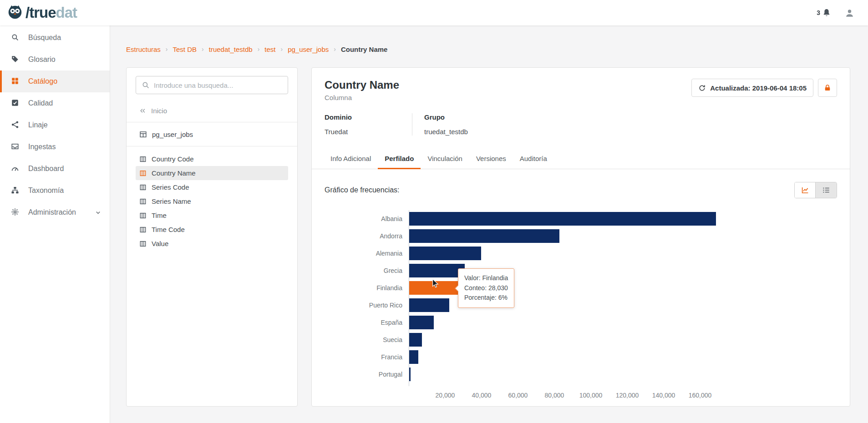 This screenshot has height=423, width=868. What do you see at coordinates (15, 60) in the screenshot?
I see `tag-icon` at bounding box center [15, 60].